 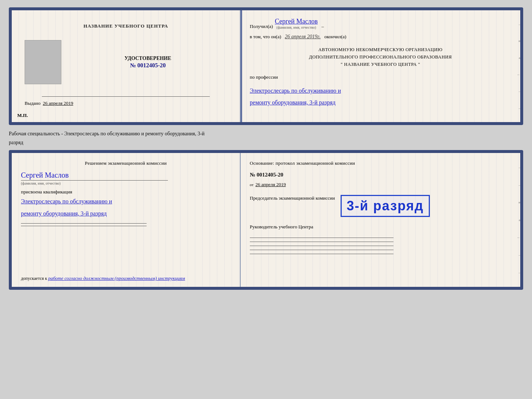 I want to click on between-text-line2: разряд, so click(x=266, y=142).